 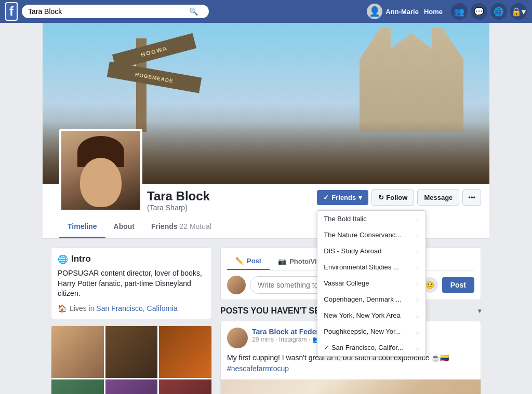 What do you see at coordinates (371, 299) in the screenshot?
I see `dropdown-item: Copenhagen, Denmark ... ⌂` at bounding box center [371, 299].